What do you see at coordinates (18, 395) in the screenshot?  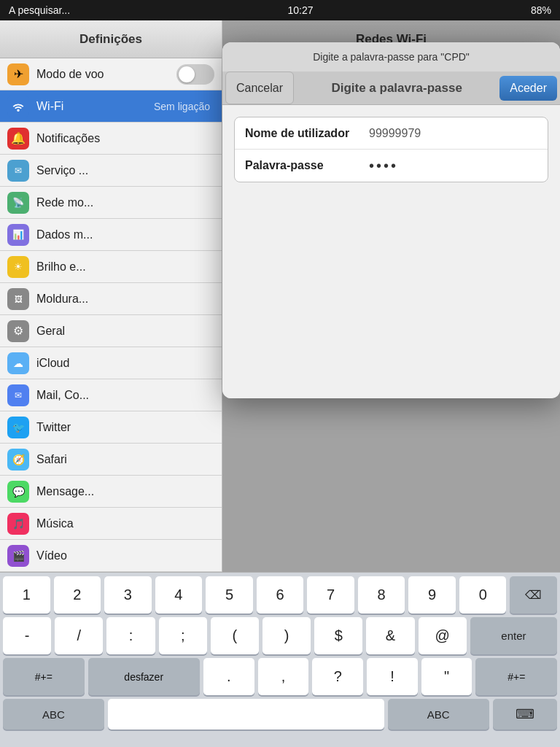 I see `mail-icon: ✉` at bounding box center [18, 395].